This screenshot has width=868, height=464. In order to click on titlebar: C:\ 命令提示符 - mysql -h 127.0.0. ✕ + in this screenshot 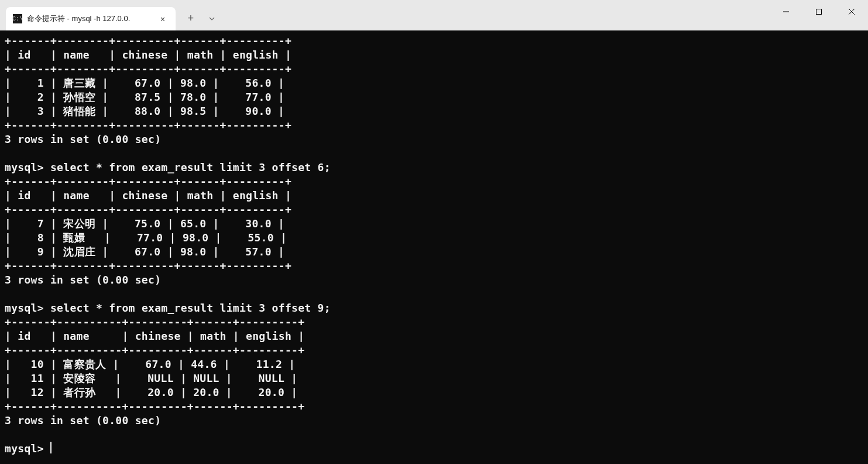, I will do `click(434, 15)`.